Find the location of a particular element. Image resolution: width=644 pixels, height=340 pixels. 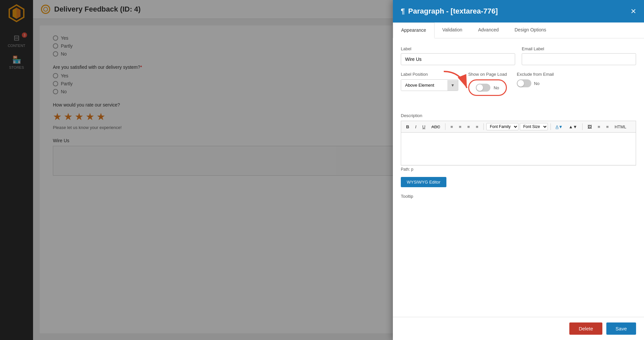

star-2: ★ is located at coordinates (68, 116).